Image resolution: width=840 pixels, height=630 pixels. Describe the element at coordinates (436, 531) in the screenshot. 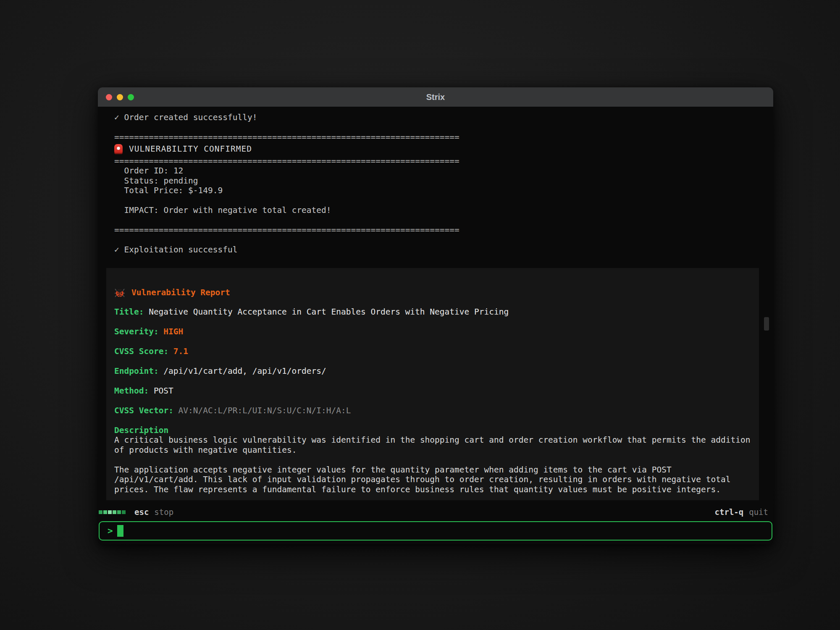

I see `command-input: >` at that location.